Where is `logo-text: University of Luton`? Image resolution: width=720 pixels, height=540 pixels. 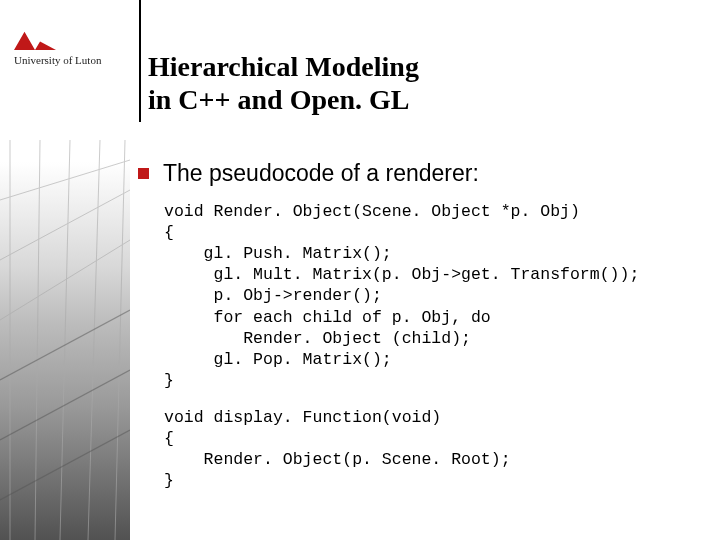
logo-text: University of Luton is located at coordinates (69, 60).